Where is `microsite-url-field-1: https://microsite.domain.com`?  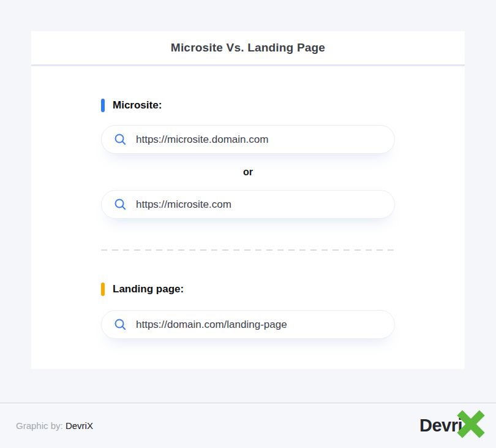 microsite-url-field-1: https://microsite.domain.com is located at coordinates (248, 140).